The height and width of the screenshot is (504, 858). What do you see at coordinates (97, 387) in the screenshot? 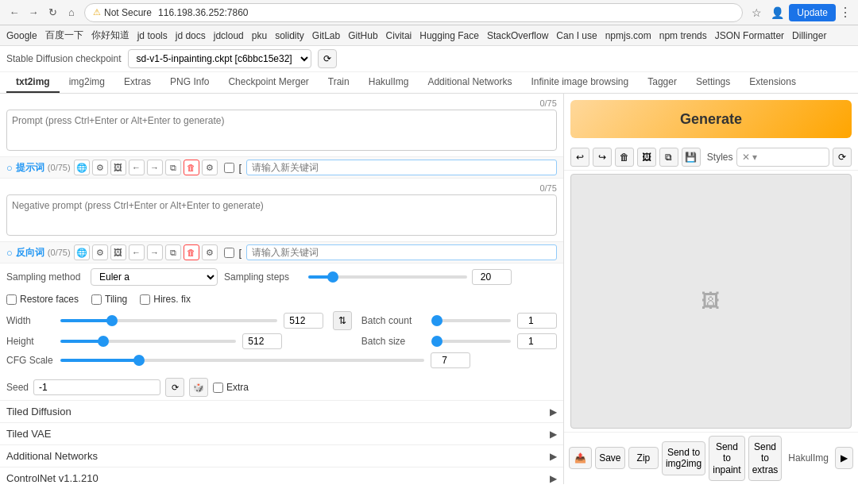
I see `seed-input: -1` at bounding box center [97, 387].